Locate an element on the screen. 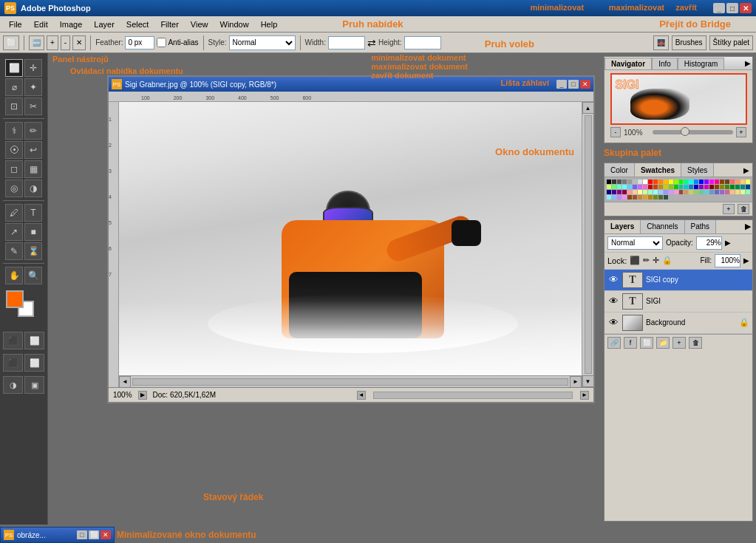 The width and height of the screenshot is (756, 543). lock-position-btn: ✛ is located at coordinates (656, 260).